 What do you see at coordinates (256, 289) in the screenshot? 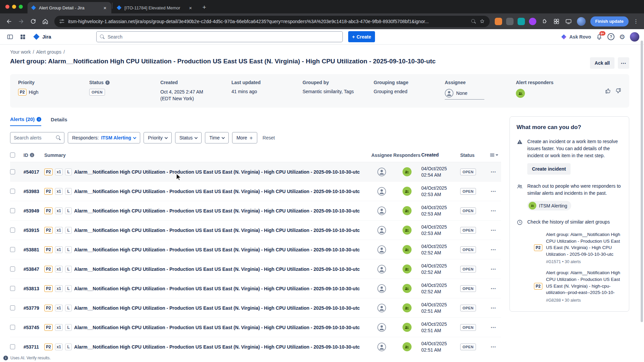
I see `alert-row: #53813 P2 x1 L Alarm__Notification High …` at bounding box center [256, 289].